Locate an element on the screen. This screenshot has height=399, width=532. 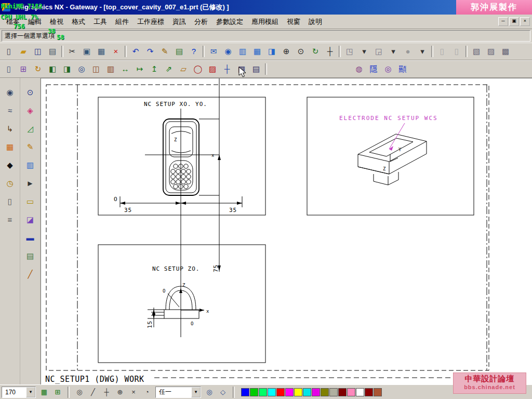
inferred-dimension-button: ↔ is located at coordinates (125, 69).